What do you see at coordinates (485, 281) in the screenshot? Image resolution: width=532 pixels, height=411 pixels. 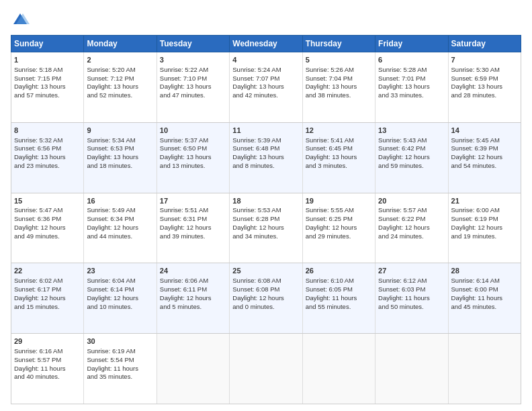 I see `day-info-line: Sunrise: 6:14 AM` at bounding box center [485, 281].